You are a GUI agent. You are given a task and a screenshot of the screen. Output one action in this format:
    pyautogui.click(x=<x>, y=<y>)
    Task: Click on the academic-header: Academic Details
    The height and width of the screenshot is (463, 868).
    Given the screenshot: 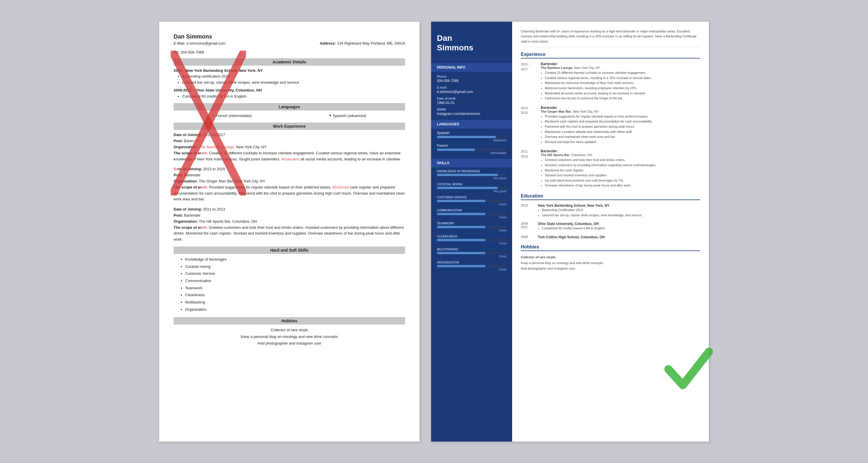 What is the action you would take?
    pyautogui.click(x=289, y=62)
    